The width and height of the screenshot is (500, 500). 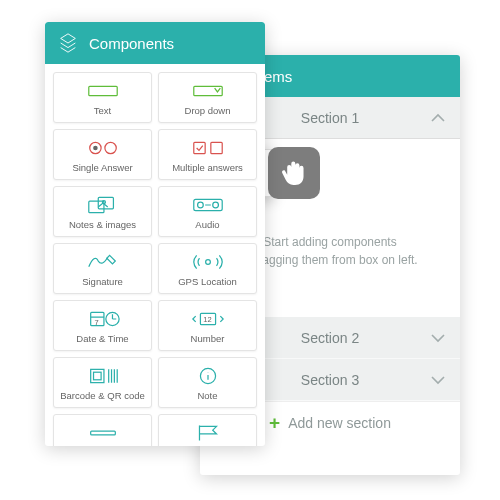 What do you see at coordinates (155, 43) in the screenshot?
I see `components-header: Components` at bounding box center [155, 43].